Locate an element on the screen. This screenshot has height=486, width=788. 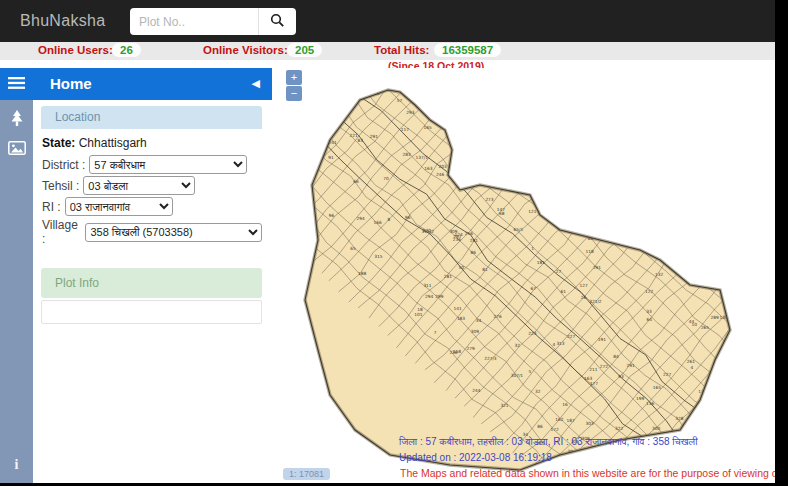
info-button: i is located at coordinates (16, 465).